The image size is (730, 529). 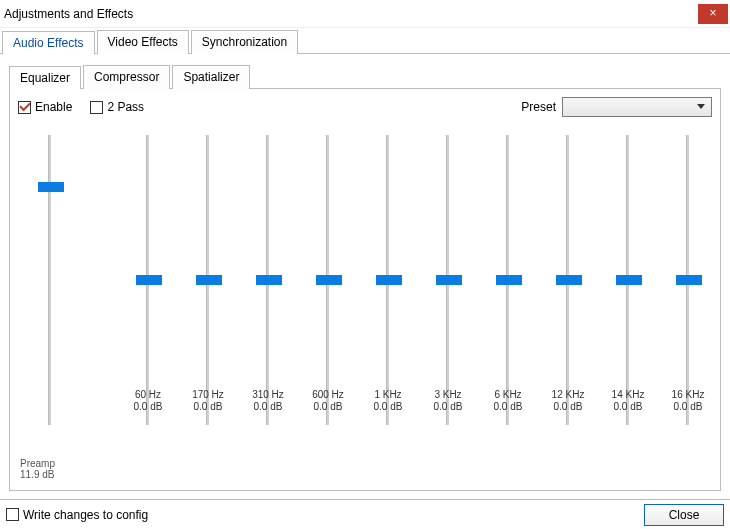 I want to click on tab-compressor: Compressor, so click(x=126, y=77).